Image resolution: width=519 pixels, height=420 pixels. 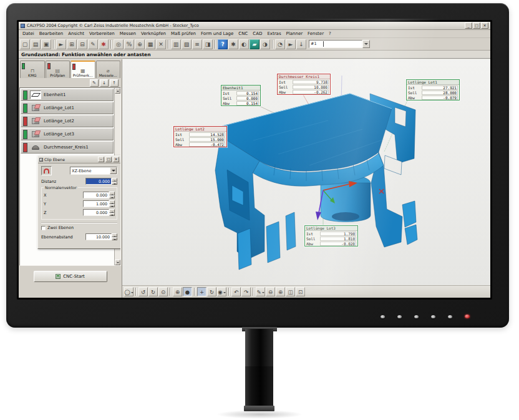 What do you see at coordinates (187, 44) in the screenshot?
I see `mail-icon: ▧` at bounding box center [187, 44].